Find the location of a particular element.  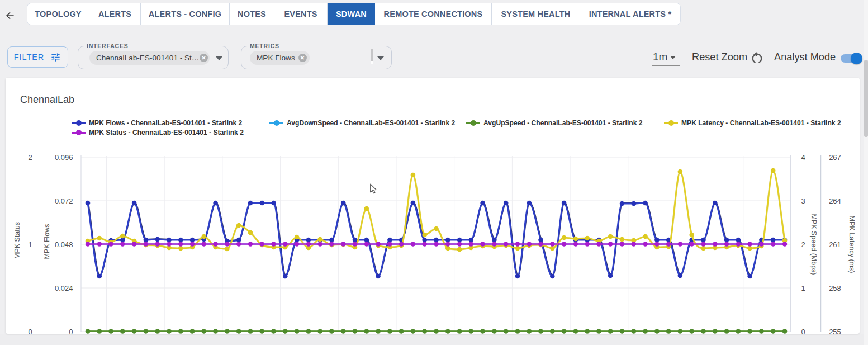

svg-text: MPK Speed (Mbps) is located at coordinates (814, 244).